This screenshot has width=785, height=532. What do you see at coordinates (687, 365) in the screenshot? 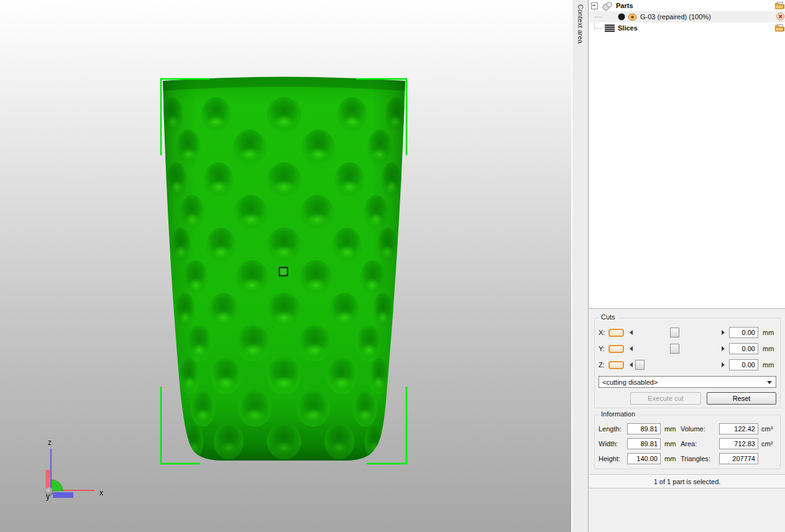
I see `cut-row-z: Z: mm` at bounding box center [687, 365].